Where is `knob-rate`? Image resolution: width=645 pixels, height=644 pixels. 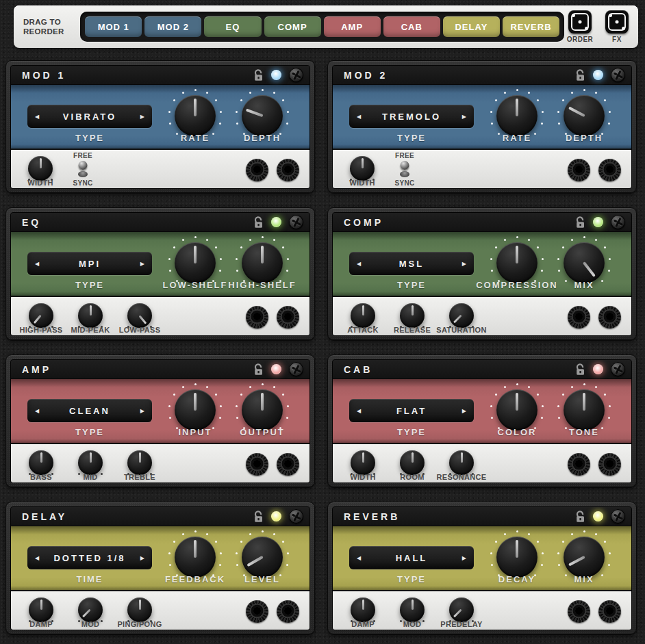 knob-rate is located at coordinates (517, 116).